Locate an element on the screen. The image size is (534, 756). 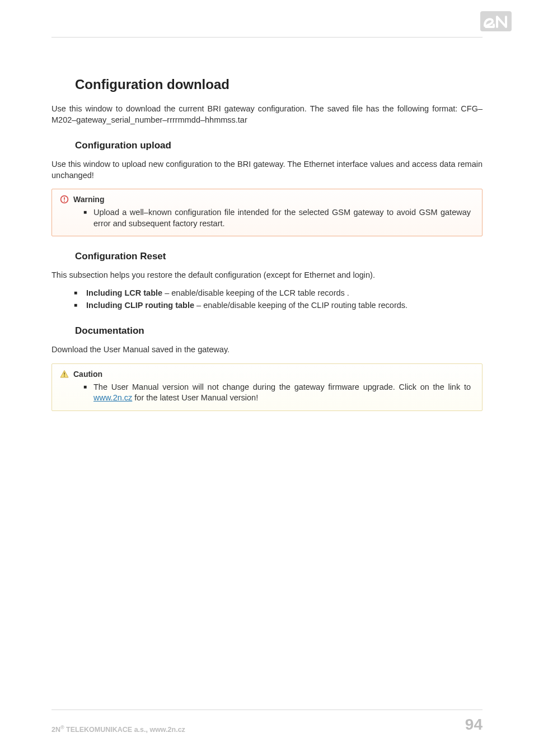
callout-warning-title: Warning is located at coordinates (88, 199).